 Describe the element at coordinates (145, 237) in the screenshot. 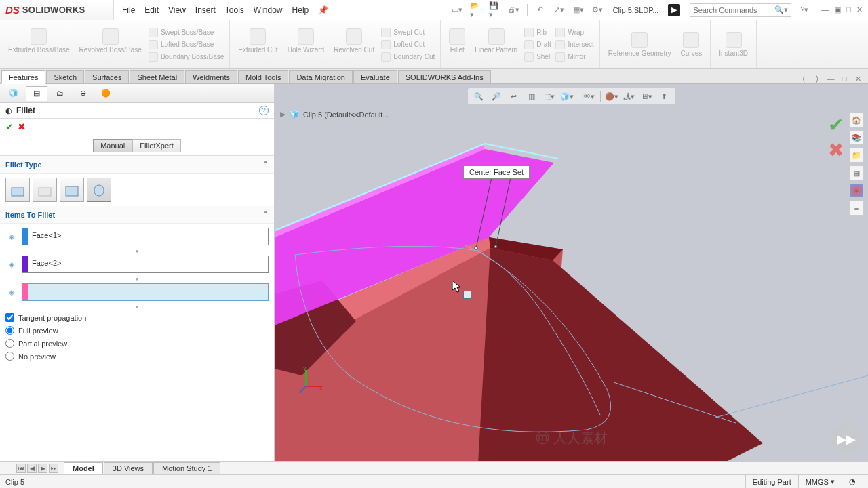

I see `face-set-1-selection: Face<1>` at that location.